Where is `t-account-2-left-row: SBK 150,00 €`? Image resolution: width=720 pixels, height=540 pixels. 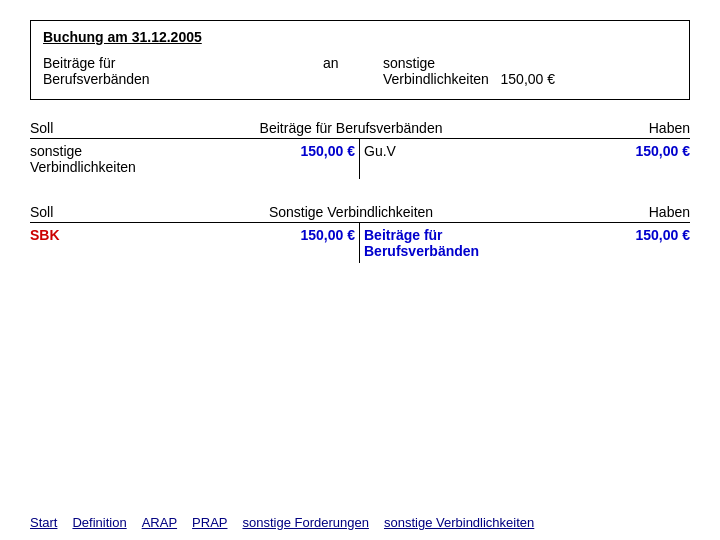 t-account-2-left-row: SBK 150,00 € is located at coordinates (192, 235).